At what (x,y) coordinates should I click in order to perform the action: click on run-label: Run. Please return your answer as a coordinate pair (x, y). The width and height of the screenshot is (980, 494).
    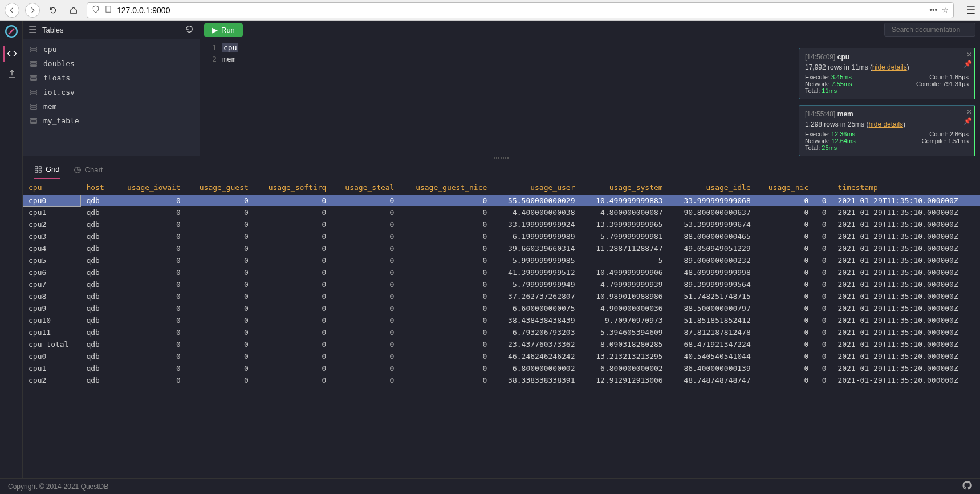
    Looking at the image, I should click on (228, 30).